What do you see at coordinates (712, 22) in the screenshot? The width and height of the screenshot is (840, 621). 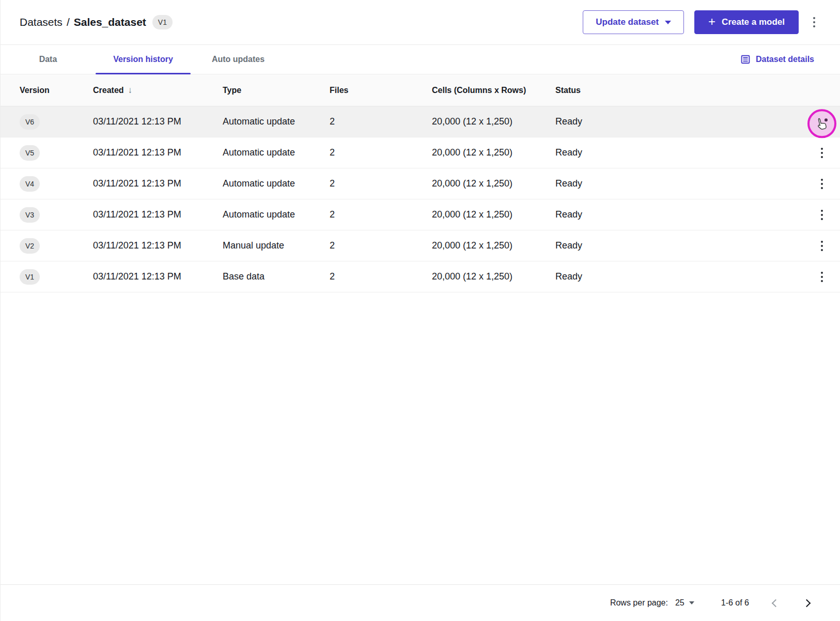 I see `plus-icon: +` at bounding box center [712, 22].